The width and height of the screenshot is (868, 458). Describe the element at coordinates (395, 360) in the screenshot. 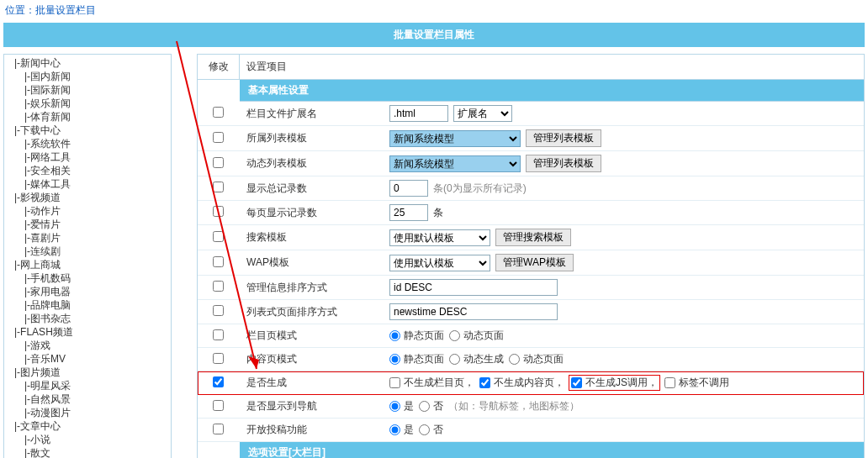

I see `radio-content-mode-static` at that location.